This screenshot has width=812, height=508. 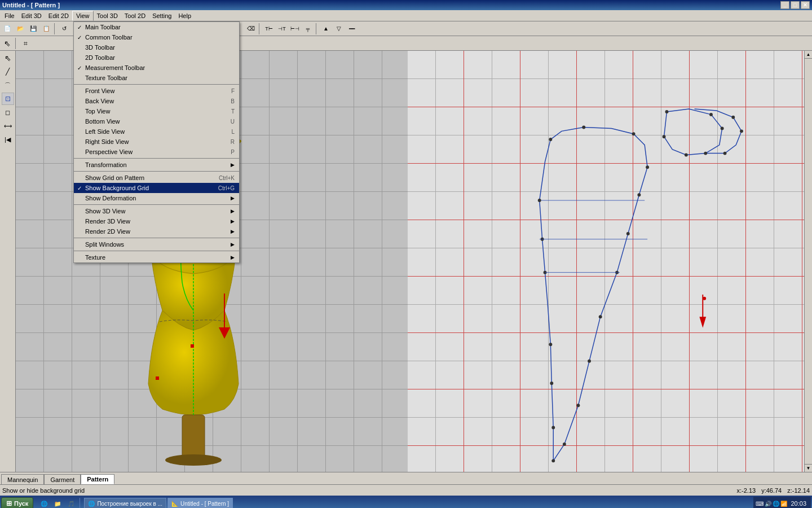 I want to click on menu-item-show-3d-view: Show 3D View ▶, so click(x=157, y=211).